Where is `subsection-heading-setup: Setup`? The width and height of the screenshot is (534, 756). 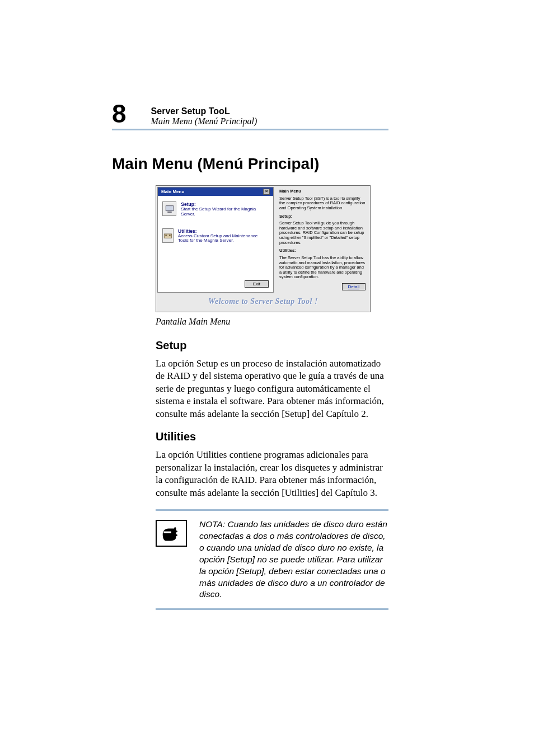 subsection-heading-setup: Setup is located at coordinates (272, 346).